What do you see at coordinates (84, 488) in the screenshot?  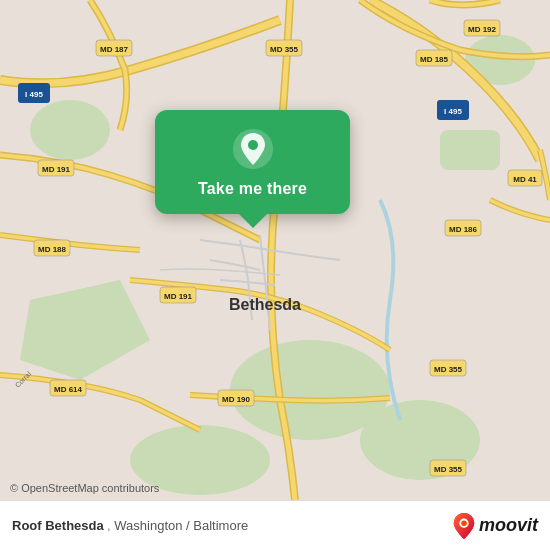 I see `osm-credit: © OpenStreetMap contributors` at bounding box center [84, 488].